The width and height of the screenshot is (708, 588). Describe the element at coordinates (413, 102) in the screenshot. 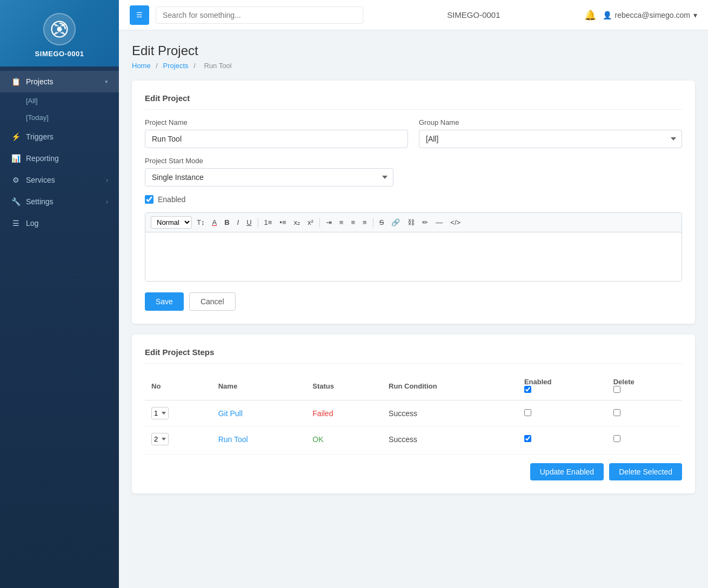

I see `edit-project-card-title: Edit Project` at that location.